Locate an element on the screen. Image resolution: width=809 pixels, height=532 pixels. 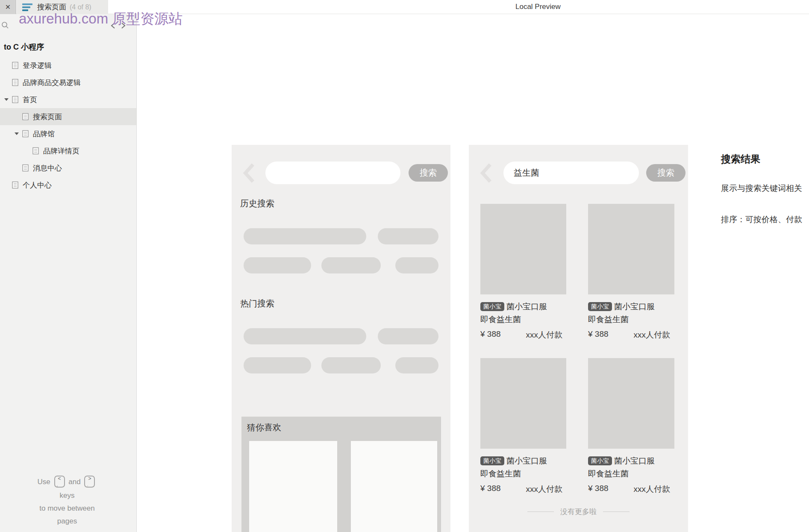
product-grid: 菌小宝菌小宝口服即食益生菌¥ 388xxx人付款菌小宝菌小宝口服即食益生菌¥ 3… is located at coordinates (579, 350).